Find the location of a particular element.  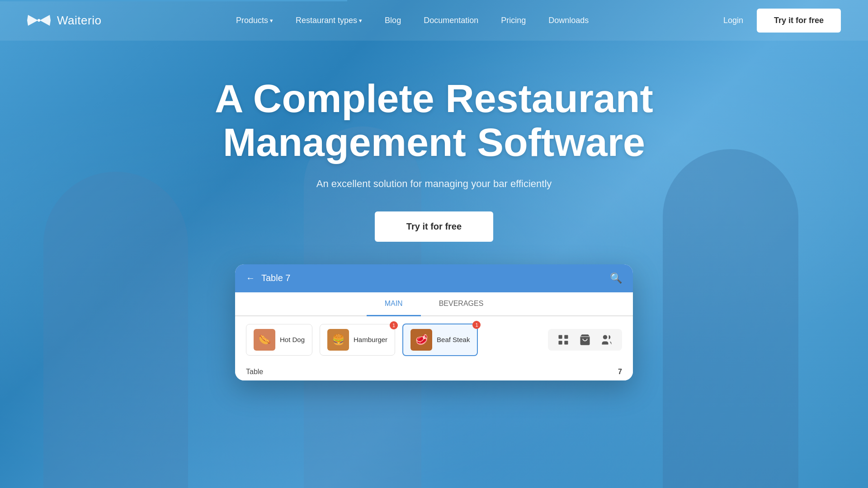

order-label: Table is located at coordinates (255, 372).